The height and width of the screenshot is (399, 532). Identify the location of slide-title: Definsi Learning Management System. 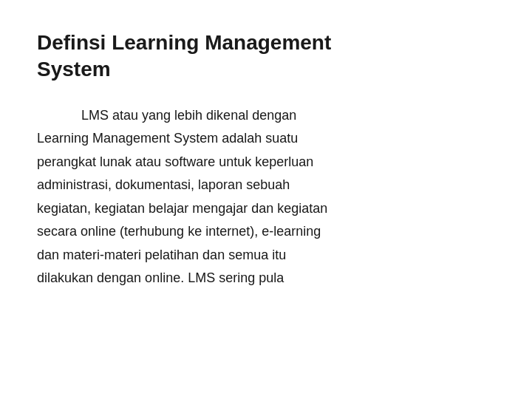
(266, 56).